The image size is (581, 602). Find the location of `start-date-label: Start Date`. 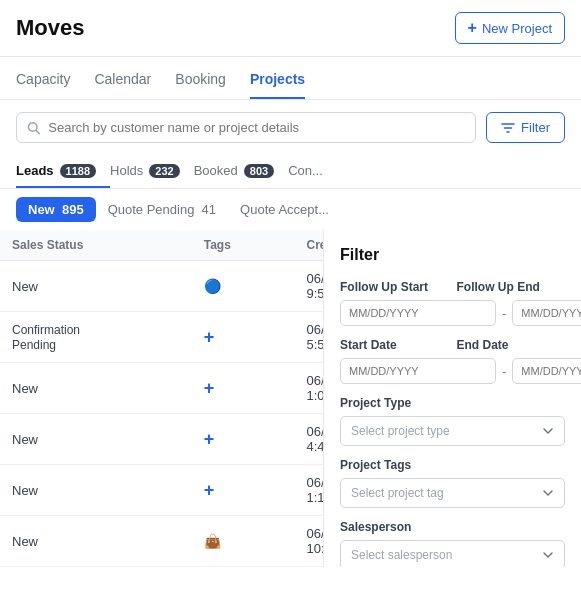

start-date-label: Start Date is located at coordinates (394, 345).